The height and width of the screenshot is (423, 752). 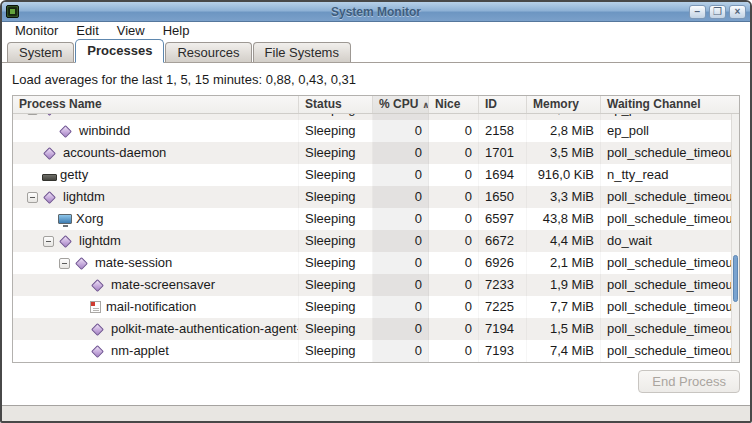 I want to click on sort-ascending-icon: ∧, so click(x=426, y=105).